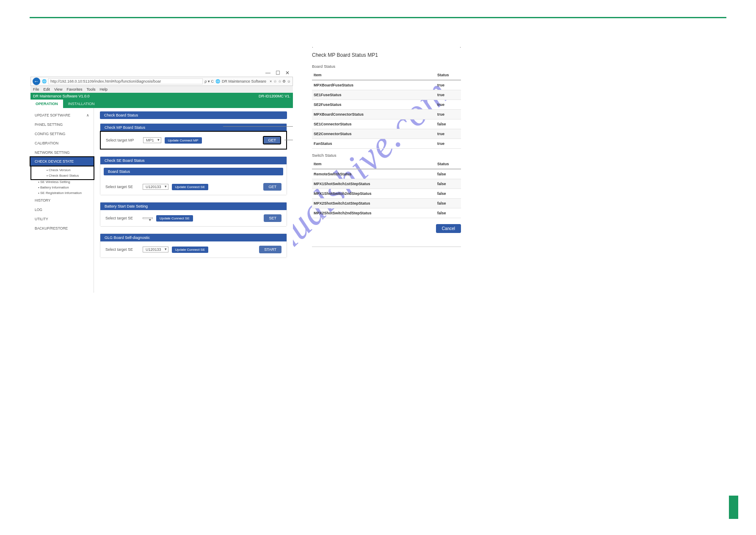 The image size is (756, 535). Describe the element at coordinates (386, 184) in the screenshot. I see `table-row: MPX1ShotSwitch1stStepStatusfalse` at that location.